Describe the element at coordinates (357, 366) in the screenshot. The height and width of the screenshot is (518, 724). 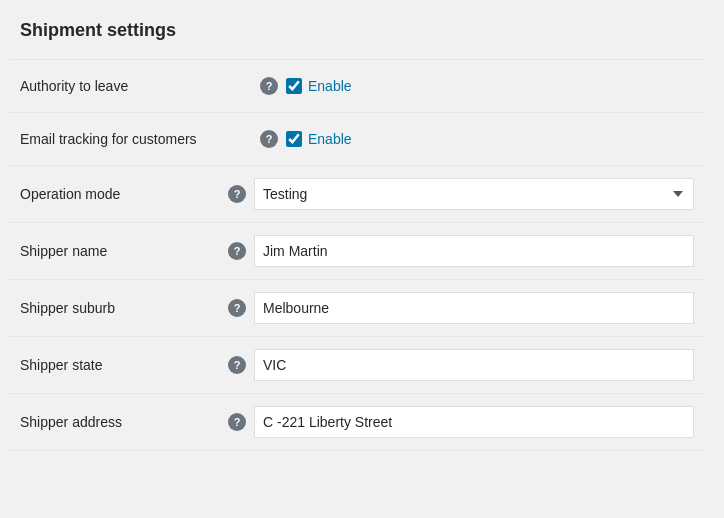
I see `settings-row-shipper-state: Shipper state?` at that location.